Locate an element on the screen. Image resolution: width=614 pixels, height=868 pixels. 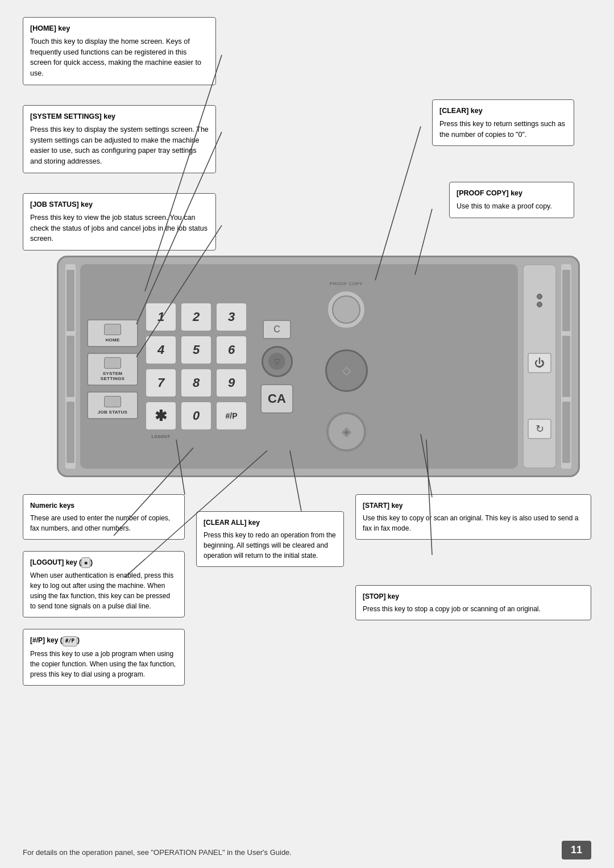
job-status-key-button: JOB STATUS is located at coordinates (113, 406).